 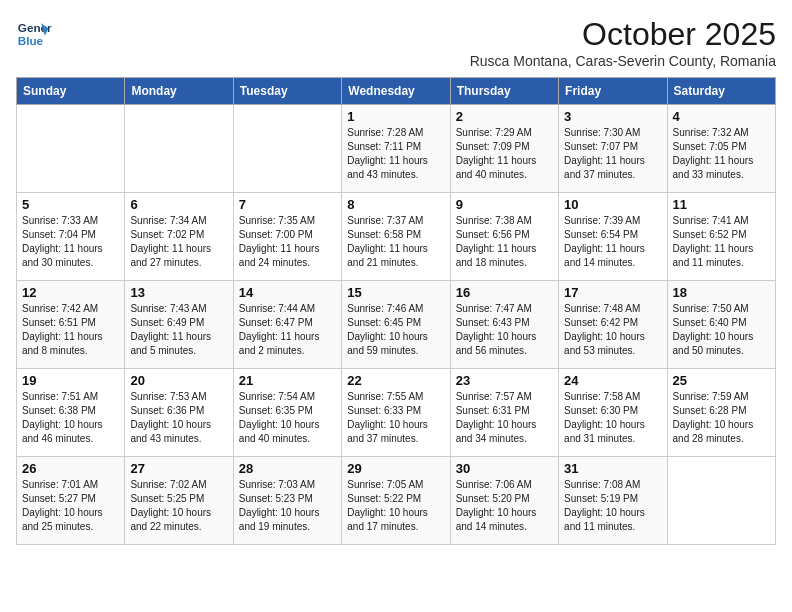 What do you see at coordinates (623, 42) in the screenshot?
I see `title-block: October 2025 Rusca Montana, Caras-Severi…` at bounding box center [623, 42].